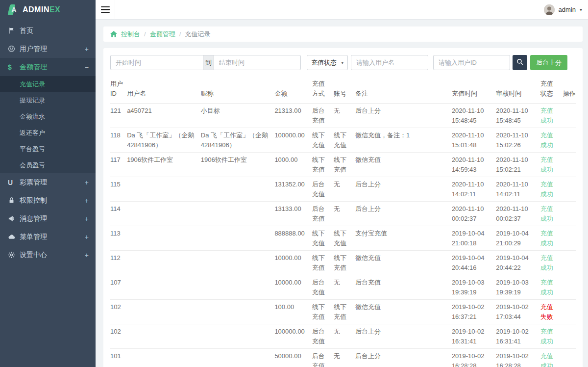 The width and height of the screenshot is (588, 367). What do you see at coordinates (87, 67) in the screenshot?
I see `collapse-minus-icon: −` at bounding box center [87, 67].